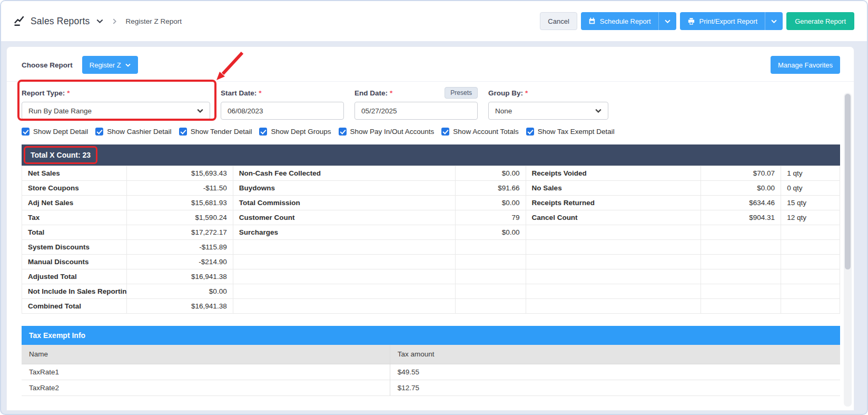  What do you see at coordinates (431, 103) in the screenshot?
I see `filters-row: Report Type: * Run By Date Range` at bounding box center [431, 103].